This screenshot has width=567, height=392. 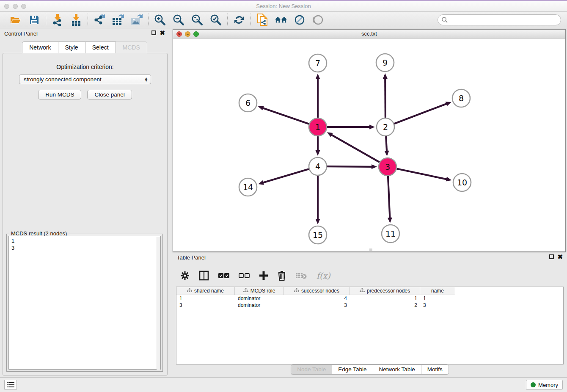 I want to click on export-network-button, so click(x=99, y=20).